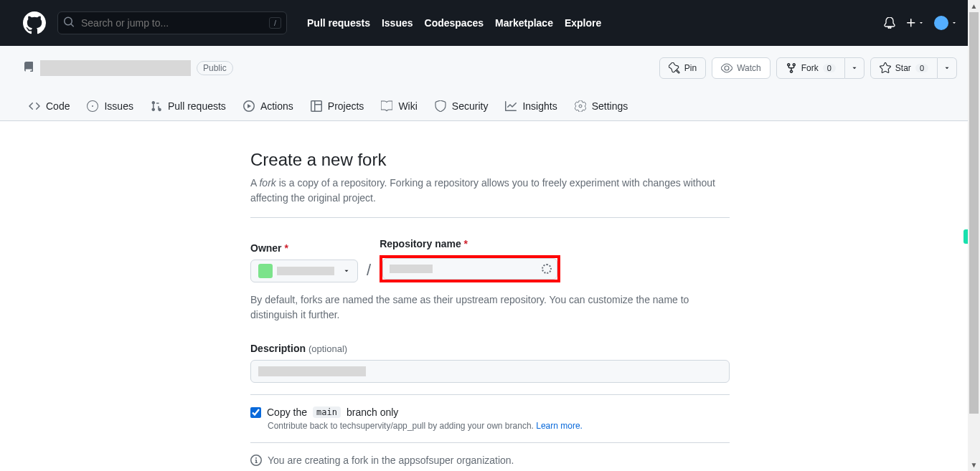  I want to click on info-text: You are creating a fork in the appsofsup…, so click(391, 460).